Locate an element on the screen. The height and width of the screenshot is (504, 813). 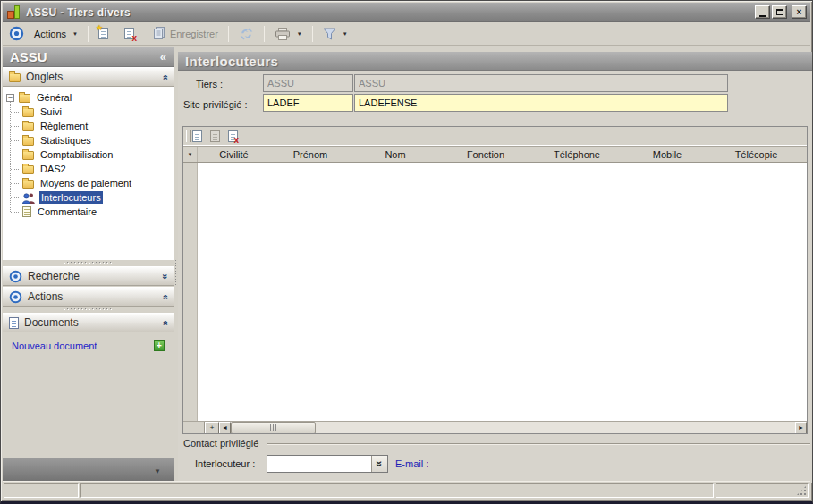
section-header-documents: Documents » is located at coordinates (88, 323).